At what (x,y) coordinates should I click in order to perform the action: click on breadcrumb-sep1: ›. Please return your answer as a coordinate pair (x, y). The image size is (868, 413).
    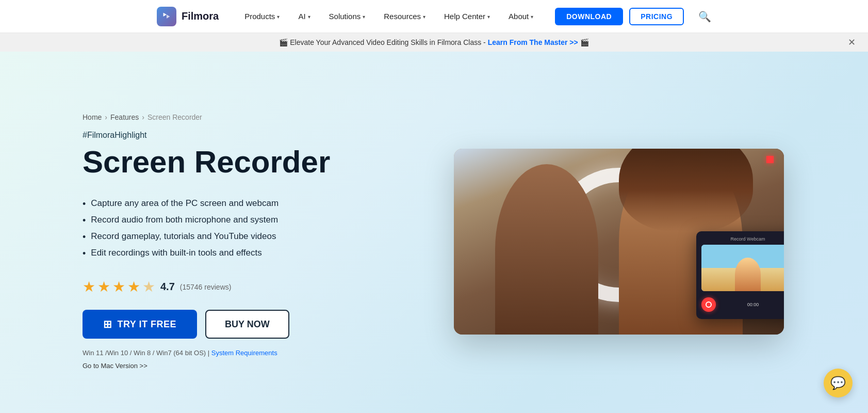
    Looking at the image, I should click on (106, 117).